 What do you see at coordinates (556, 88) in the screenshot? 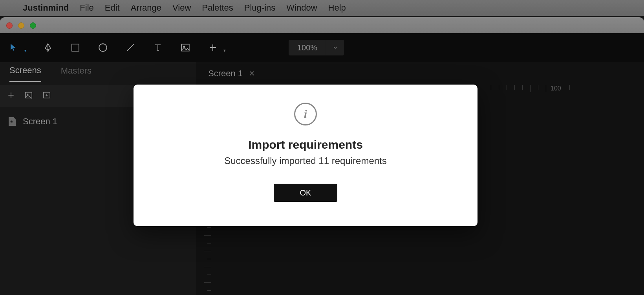
I see `ruler-label: 100` at bounding box center [556, 88].